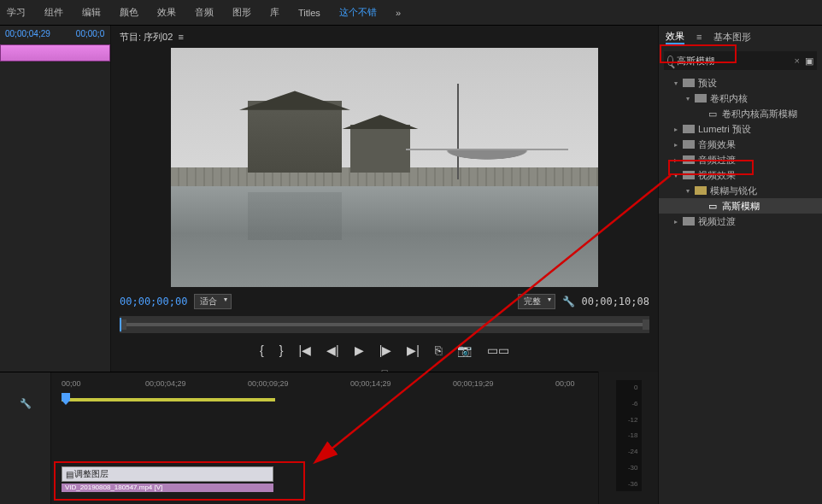 The image size is (822, 504). I want to click on step-back-button: ◀|, so click(333, 350).